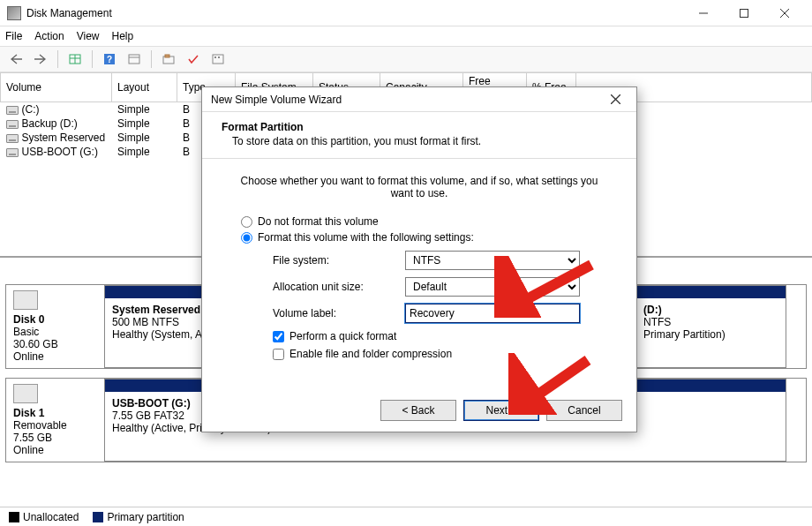  What do you see at coordinates (339, 260) in the screenshot?
I see `label-file-system: File system:` at bounding box center [339, 260].